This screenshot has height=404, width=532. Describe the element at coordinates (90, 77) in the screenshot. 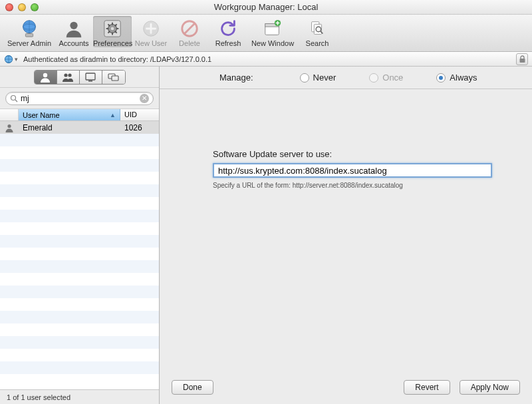

I see `computer-icon` at that location.